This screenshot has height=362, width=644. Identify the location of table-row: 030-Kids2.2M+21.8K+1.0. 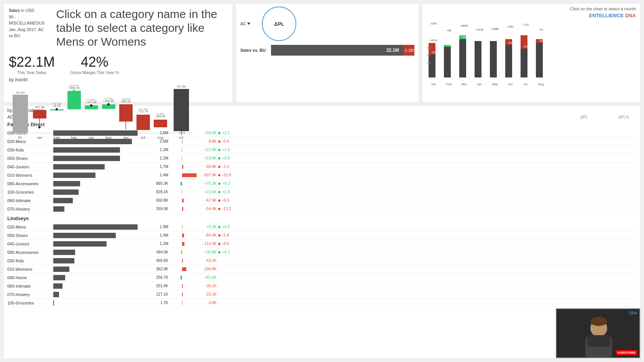
(322, 150).